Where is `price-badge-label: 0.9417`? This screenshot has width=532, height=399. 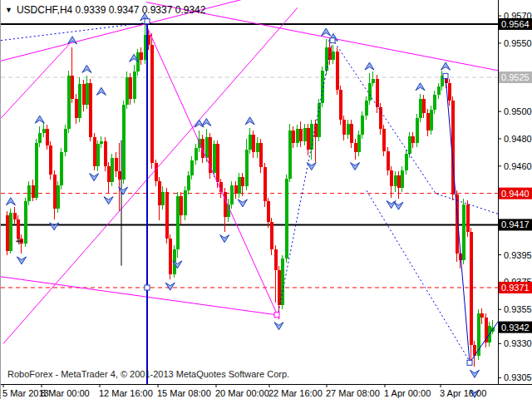
price-badge-label: 0.9417 is located at coordinates (515, 224).